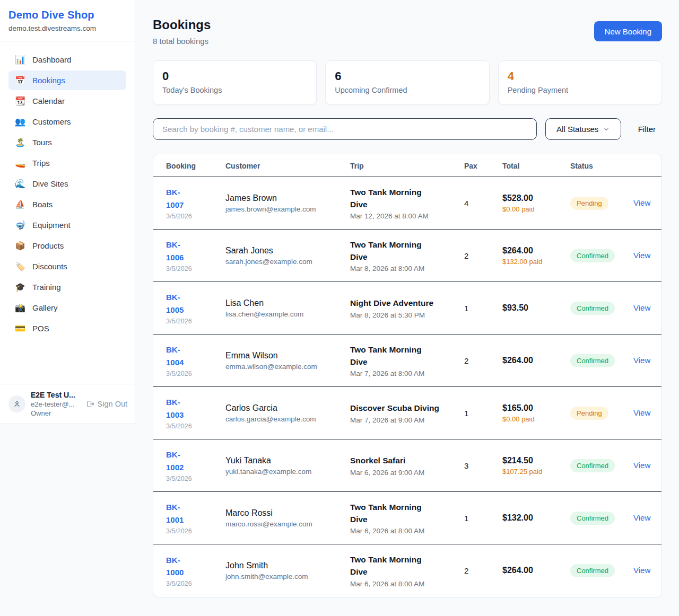  I want to click on customer-email: sarah.jones@example.com, so click(284, 262).